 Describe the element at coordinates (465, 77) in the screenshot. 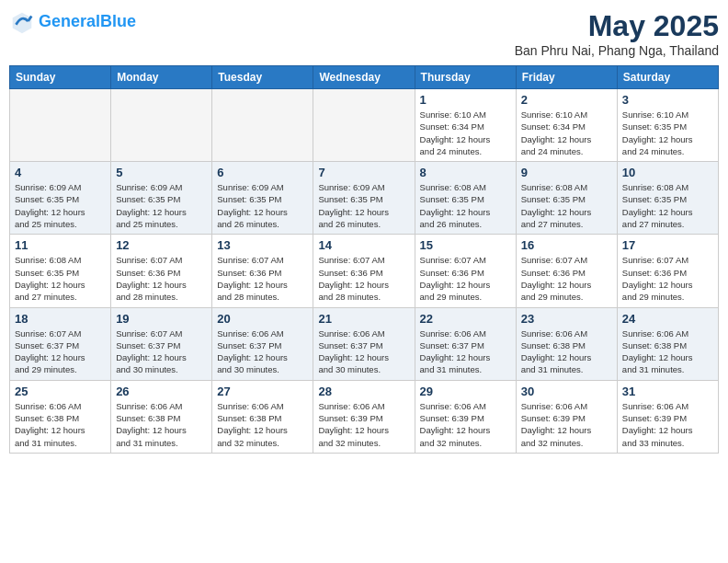

I see `weekday-header-thursday: Thursday` at that location.